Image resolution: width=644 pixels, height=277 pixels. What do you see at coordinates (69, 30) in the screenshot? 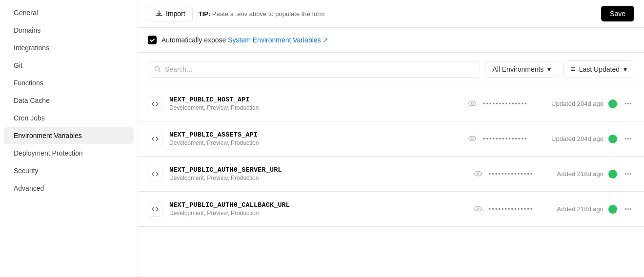
I see `sidebar-item-domains: Domains` at bounding box center [69, 30].